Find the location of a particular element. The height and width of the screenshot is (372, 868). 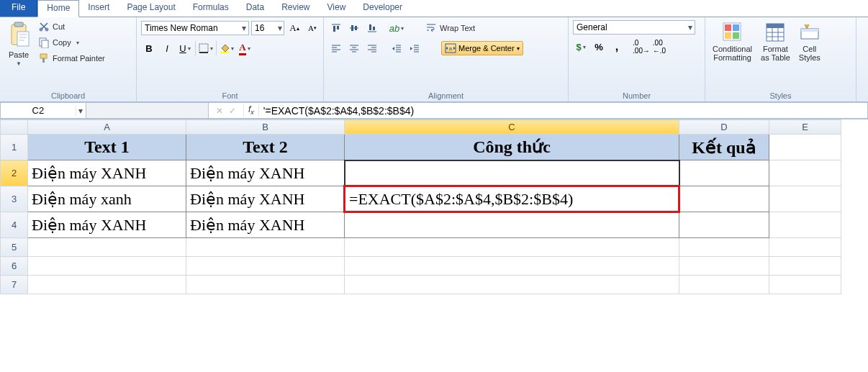

cell-E7 is located at coordinates (805, 285).